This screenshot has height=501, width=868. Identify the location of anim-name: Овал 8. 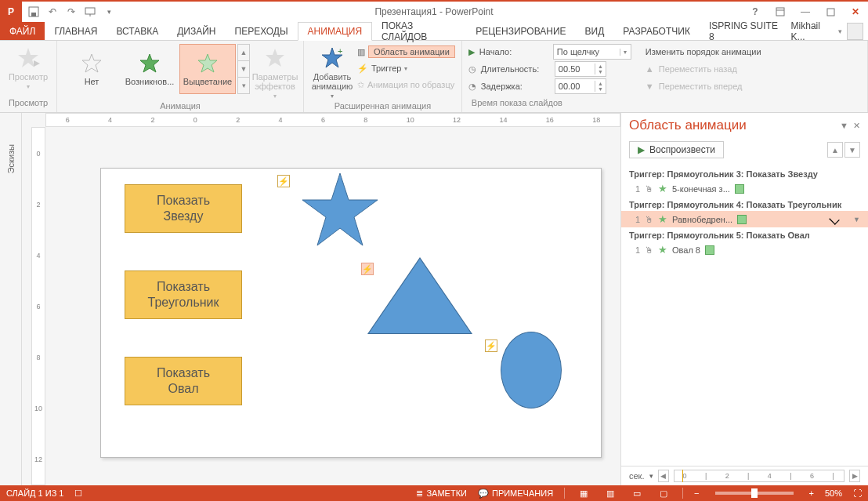
(686, 250).